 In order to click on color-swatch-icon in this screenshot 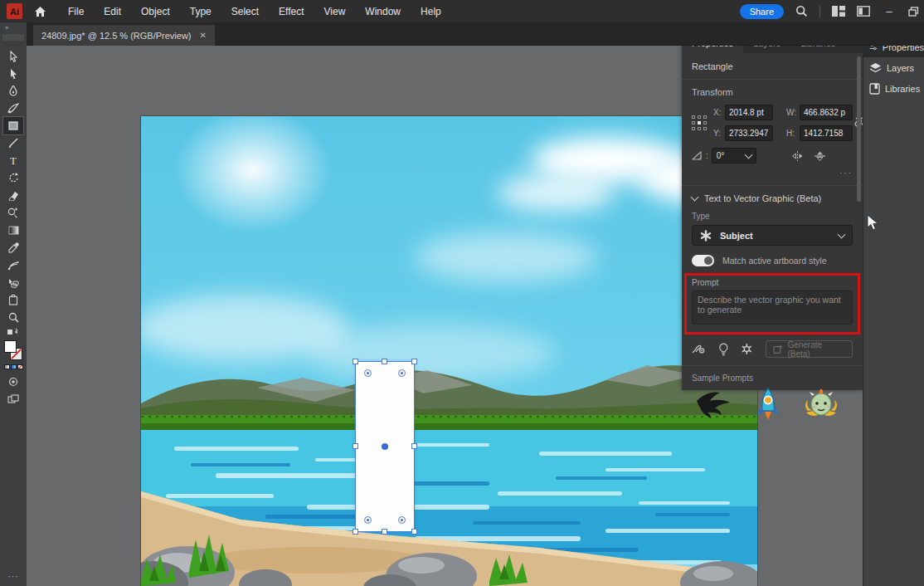, I will do `click(7, 367)`.